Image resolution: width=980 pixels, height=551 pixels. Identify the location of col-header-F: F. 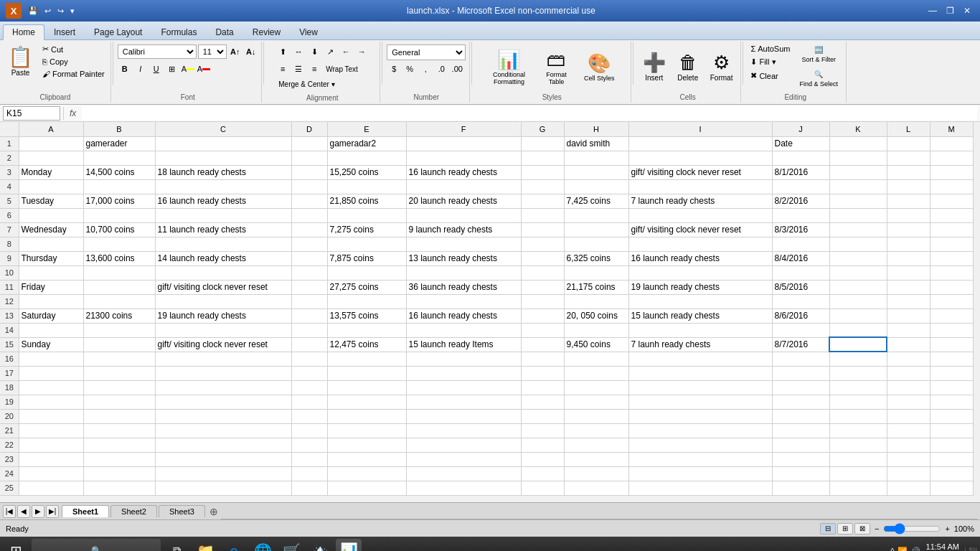
(463, 129).